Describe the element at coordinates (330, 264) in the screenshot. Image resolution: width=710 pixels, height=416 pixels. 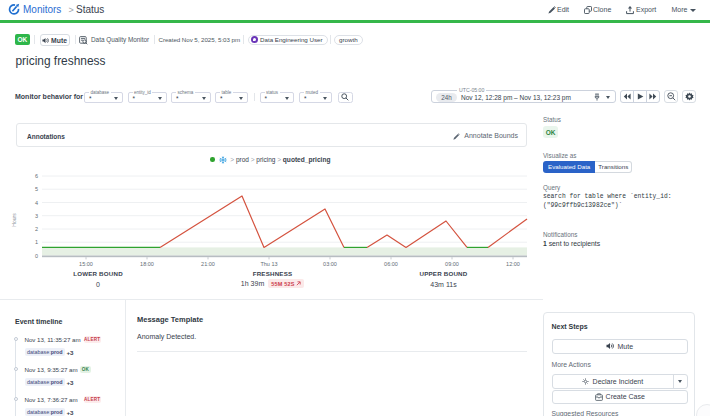
I see `svg-text: 03:00` at that location.